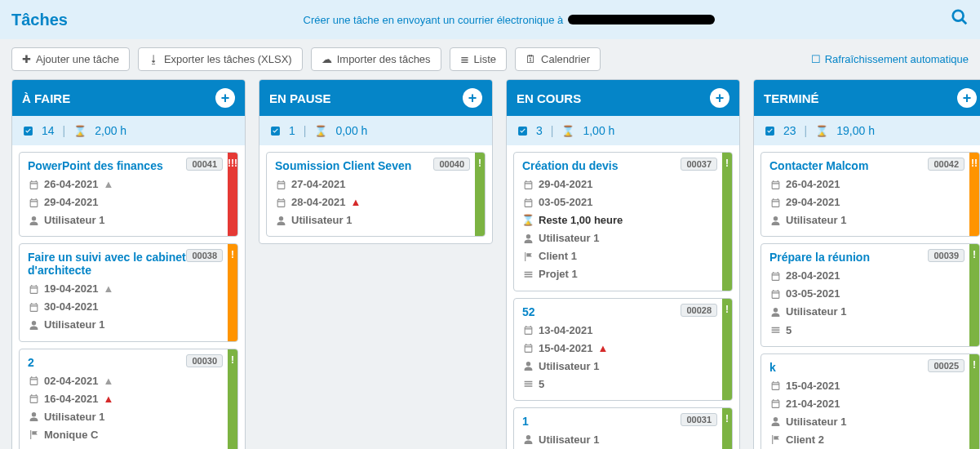 Image resolution: width=980 pixels, height=449 pixels. What do you see at coordinates (124, 381) in the screenshot?
I see `card-row: 02-04-2021 ▲` at bounding box center [124, 381].